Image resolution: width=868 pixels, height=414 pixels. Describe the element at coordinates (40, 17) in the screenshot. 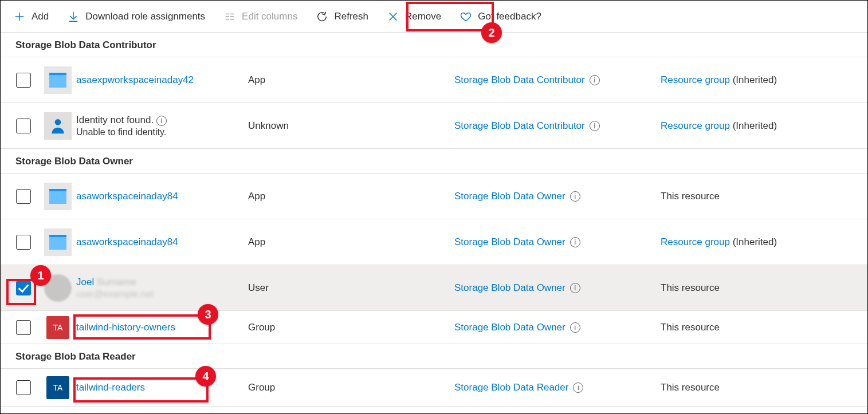

I see `add-label: Add` at that location.